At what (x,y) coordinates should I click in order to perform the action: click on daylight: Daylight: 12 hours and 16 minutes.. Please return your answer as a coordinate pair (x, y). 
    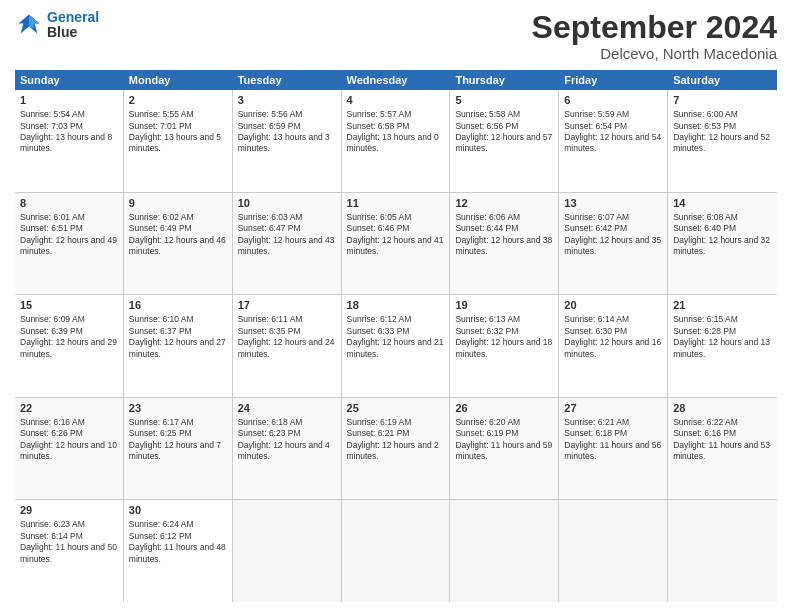
    Looking at the image, I should click on (612, 348).